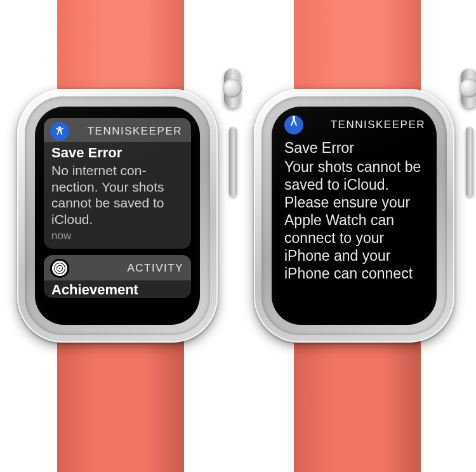 The height and width of the screenshot is (472, 476). Describe the element at coordinates (117, 195) in the screenshot. I see `notification-body: No internet con­nection. Your shots cann…` at that location.